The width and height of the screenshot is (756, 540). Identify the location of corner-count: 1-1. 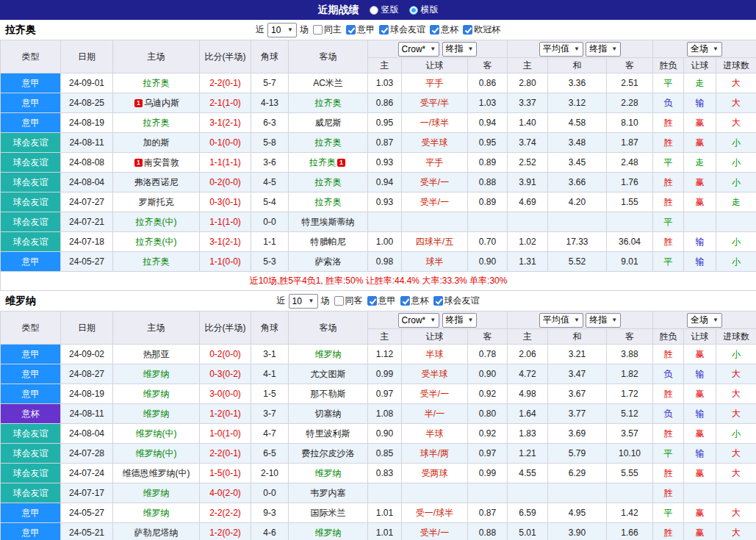
(270, 242).